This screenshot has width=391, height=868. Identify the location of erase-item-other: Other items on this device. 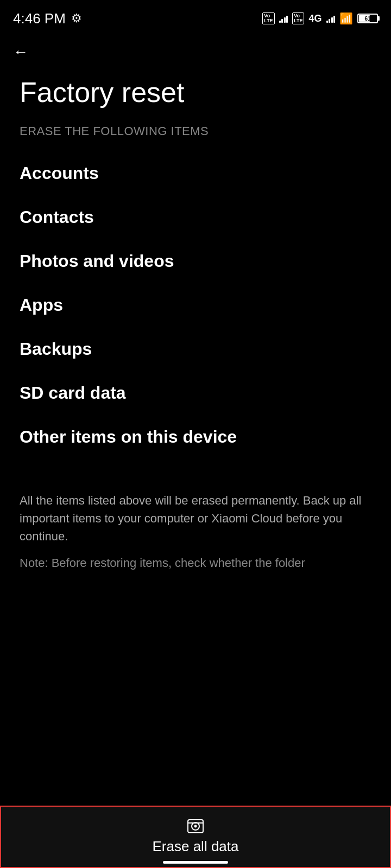
(195, 437).